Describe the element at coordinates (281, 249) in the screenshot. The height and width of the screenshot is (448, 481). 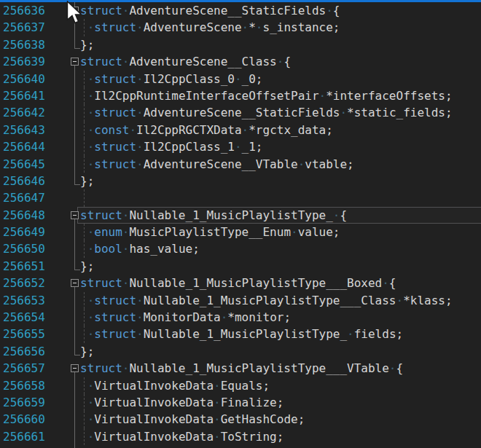
I see `code-text: ·bool·has_value;` at that location.